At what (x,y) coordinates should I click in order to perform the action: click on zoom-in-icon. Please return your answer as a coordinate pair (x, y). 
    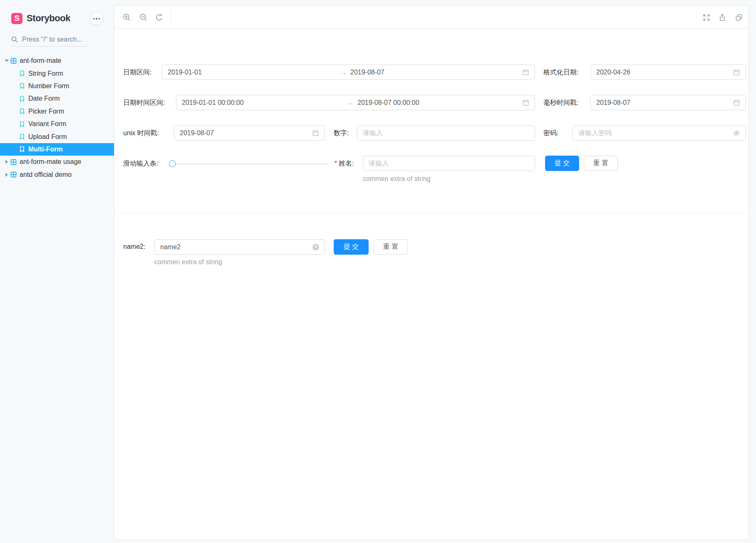
    Looking at the image, I should click on (127, 17).